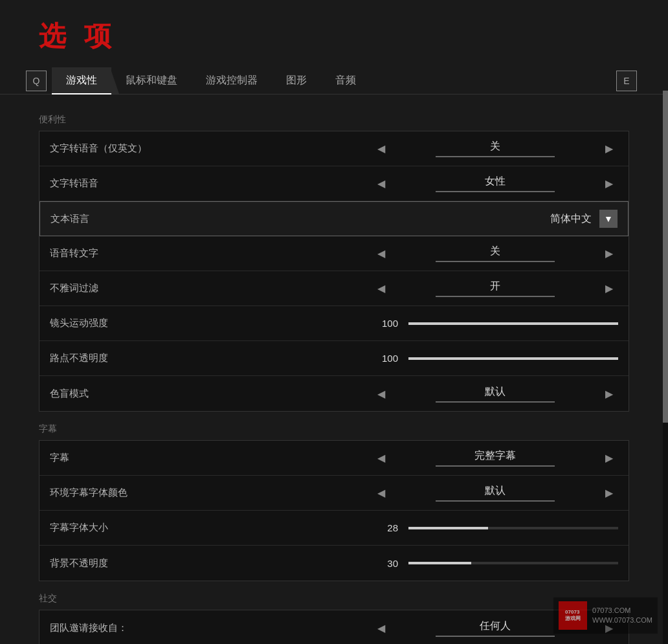 This screenshot has height=644, width=668. I want to click on dropdown-arrow-text-lang: ▼, so click(608, 219).